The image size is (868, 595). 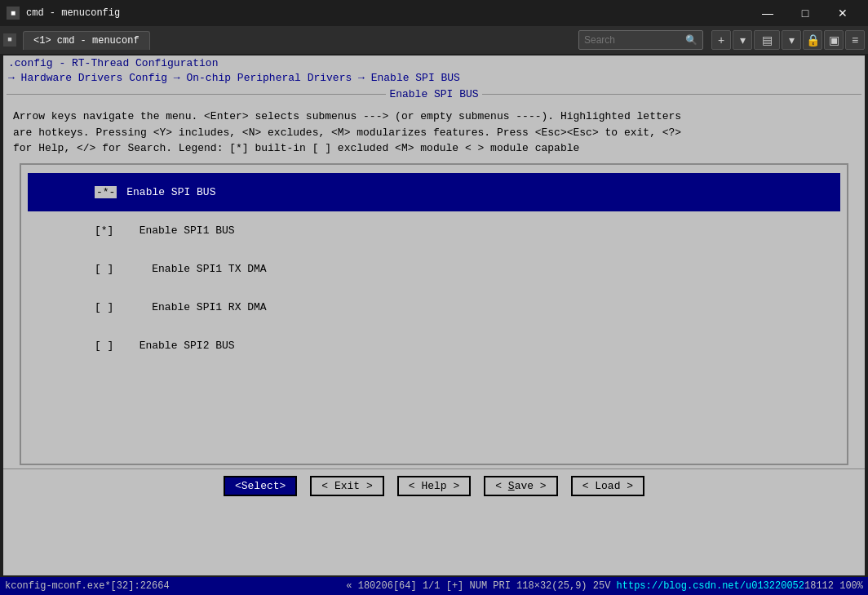 I want to click on item-label-1: Enable SPI1 BUS, so click(x=174, y=230).